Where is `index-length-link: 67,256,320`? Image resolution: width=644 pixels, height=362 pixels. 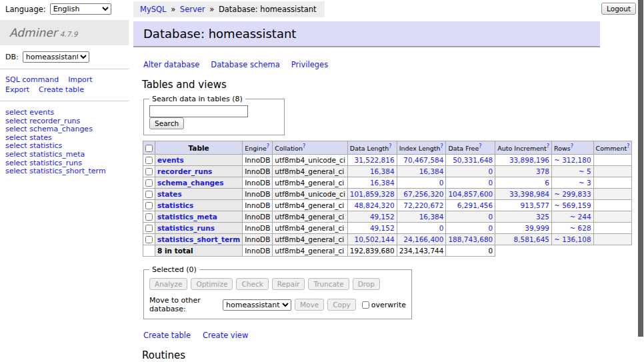
index-length-link: 67,256,320 is located at coordinates (423, 194).